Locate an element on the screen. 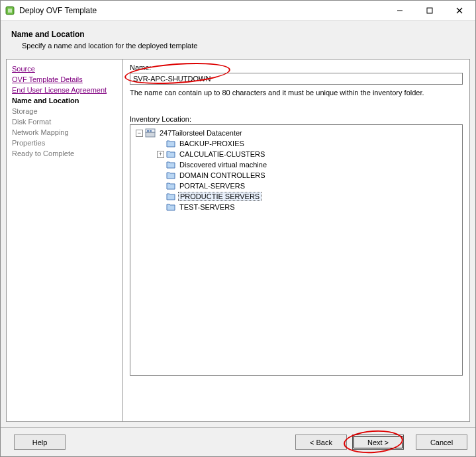 This screenshot has width=476, height=457. tree-item-selected: PRODUCTIE SERVERS is located at coordinates (297, 196).